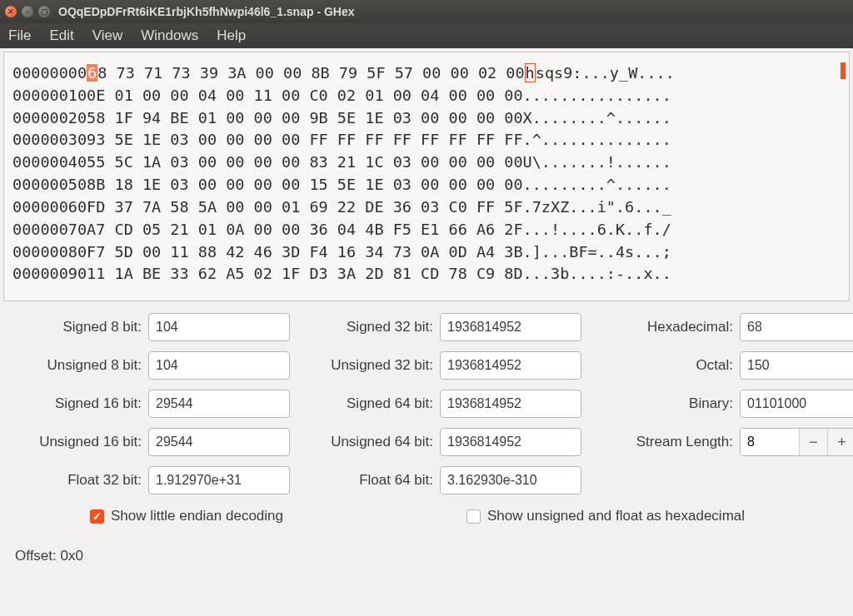  What do you see at coordinates (426, 230) in the screenshot?
I see `hex-row: 00000070A7 CD 05 21 01 0A 00 00 36 04 4B…` at bounding box center [426, 230].